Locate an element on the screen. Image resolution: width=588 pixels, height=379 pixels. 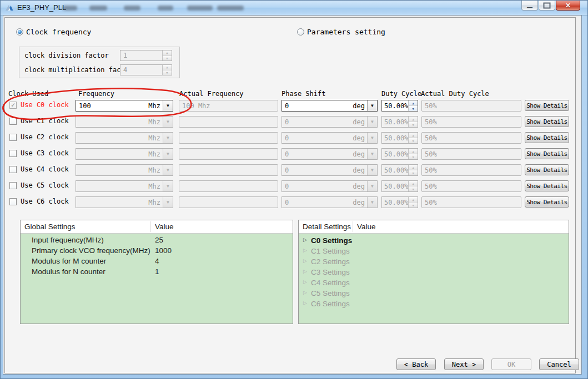
global-settings-table: Global Settings Value Input frequency(MH… is located at coordinates (157, 272).